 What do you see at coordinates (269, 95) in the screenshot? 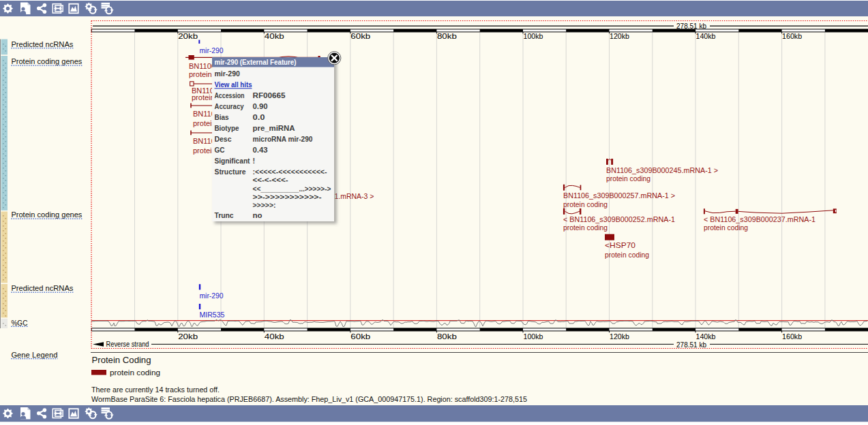
I see `svg-text: RF00665` at bounding box center [269, 95].